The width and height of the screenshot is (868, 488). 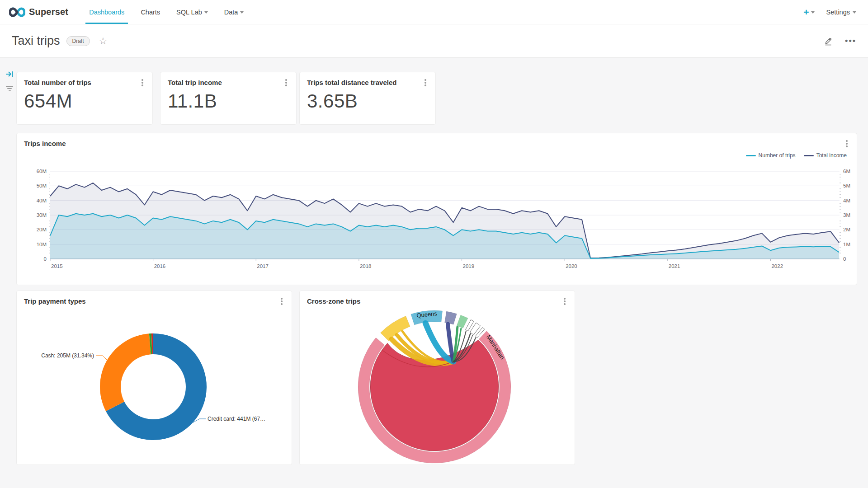 I want to click on svg-text: 20M, so click(x=42, y=230).